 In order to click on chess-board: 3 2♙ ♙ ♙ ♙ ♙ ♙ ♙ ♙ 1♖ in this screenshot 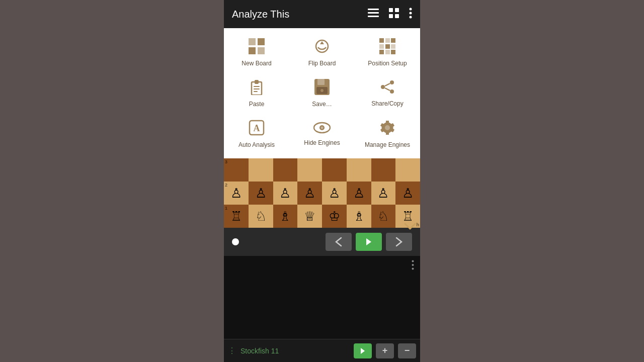, I will do `click(322, 193)`.